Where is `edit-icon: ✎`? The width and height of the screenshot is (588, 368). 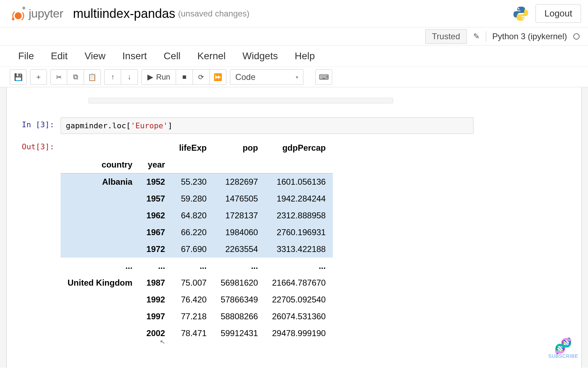 edit-icon: ✎ is located at coordinates (476, 36).